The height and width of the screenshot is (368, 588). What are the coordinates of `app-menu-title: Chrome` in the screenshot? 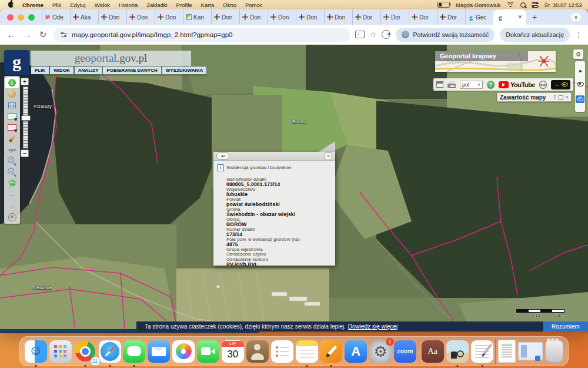 It's located at (33, 5).